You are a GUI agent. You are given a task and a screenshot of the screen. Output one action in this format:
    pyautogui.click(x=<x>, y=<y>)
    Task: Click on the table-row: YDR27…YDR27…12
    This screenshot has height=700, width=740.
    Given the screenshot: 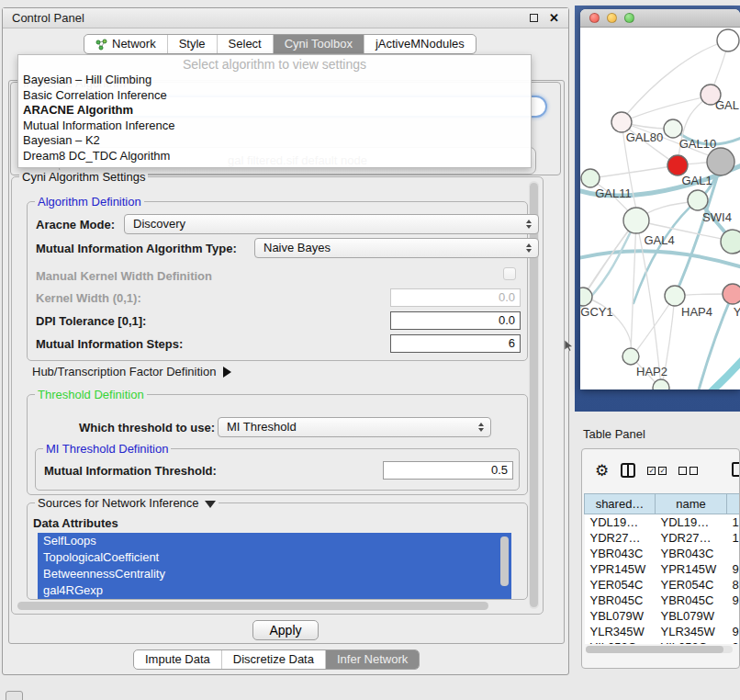 What is the action you would take?
    pyautogui.click(x=663, y=538)
    